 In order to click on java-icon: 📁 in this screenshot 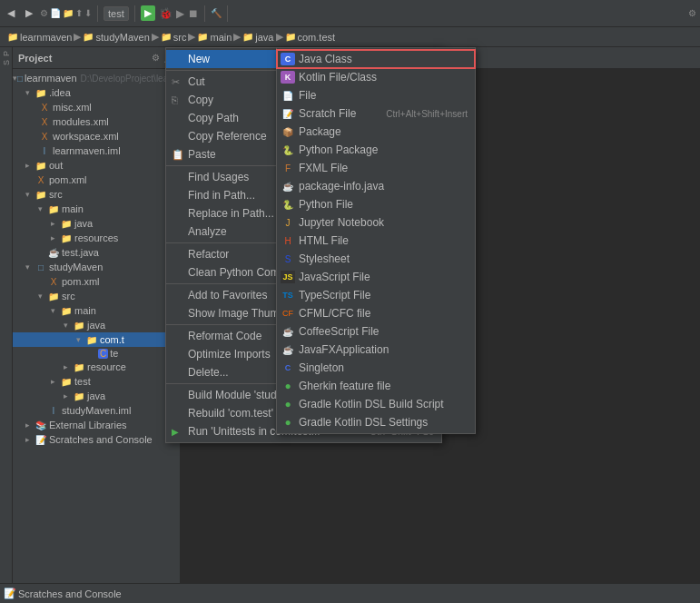, I will do `click(66, 223)`.